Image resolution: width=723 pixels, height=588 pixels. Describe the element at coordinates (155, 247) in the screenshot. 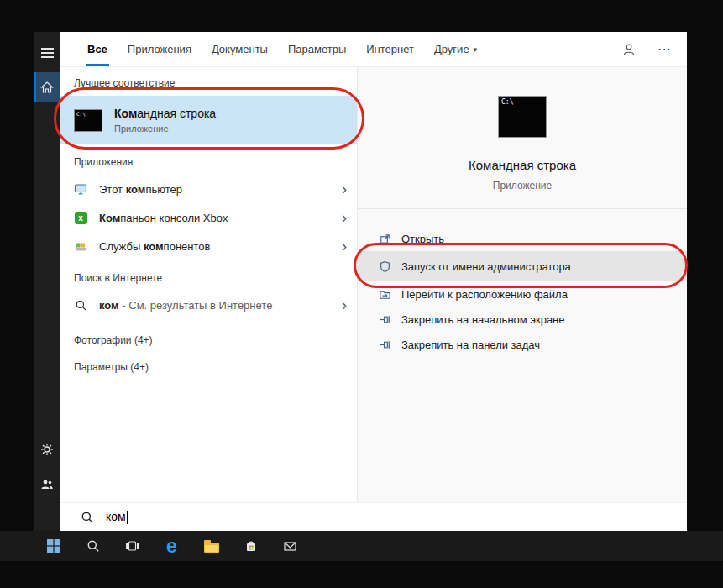

I see `list-item-label: Службы компонентов` at that location.